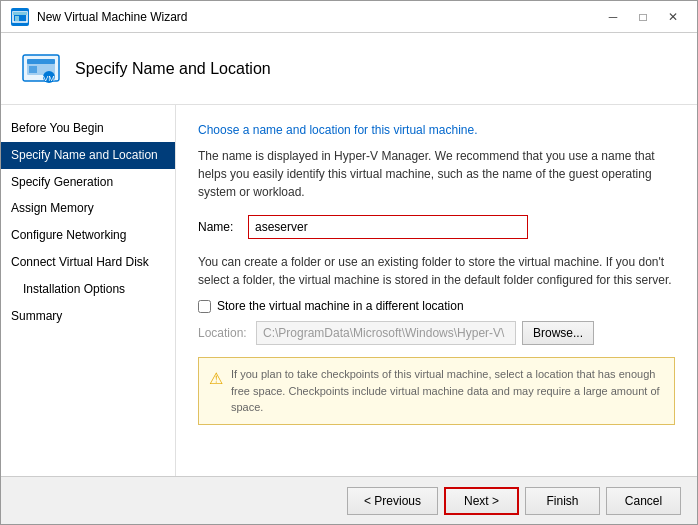  Describe the element at coordinates (436, 271) in the screenshot. I see `location-description: You can create a folder or use an existi…` at that location.